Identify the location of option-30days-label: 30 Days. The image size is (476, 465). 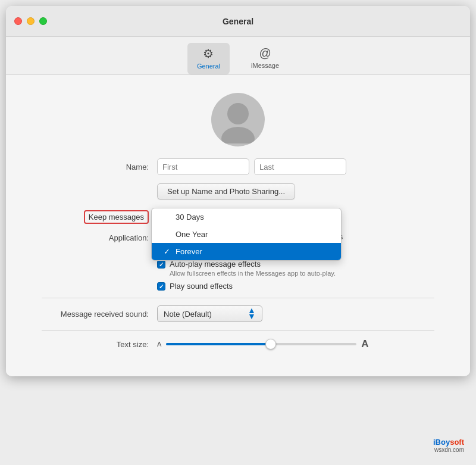
(190, 217).